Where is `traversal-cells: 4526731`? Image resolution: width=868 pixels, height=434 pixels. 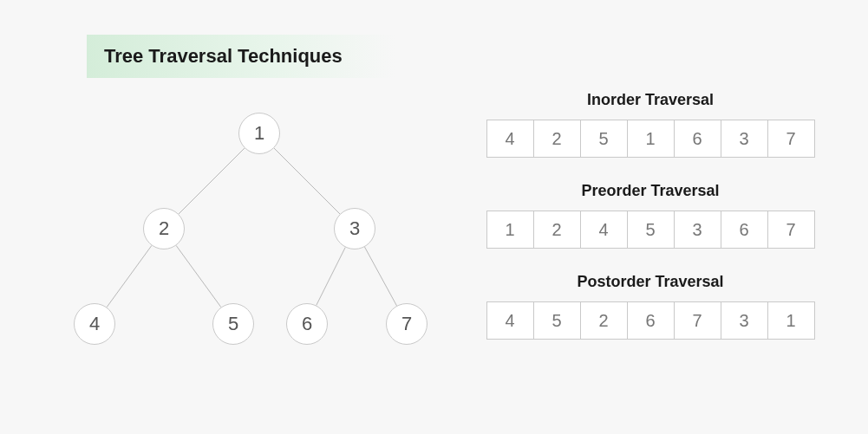
traversal-cells: 4526731 is located at coordinates (650, 321).